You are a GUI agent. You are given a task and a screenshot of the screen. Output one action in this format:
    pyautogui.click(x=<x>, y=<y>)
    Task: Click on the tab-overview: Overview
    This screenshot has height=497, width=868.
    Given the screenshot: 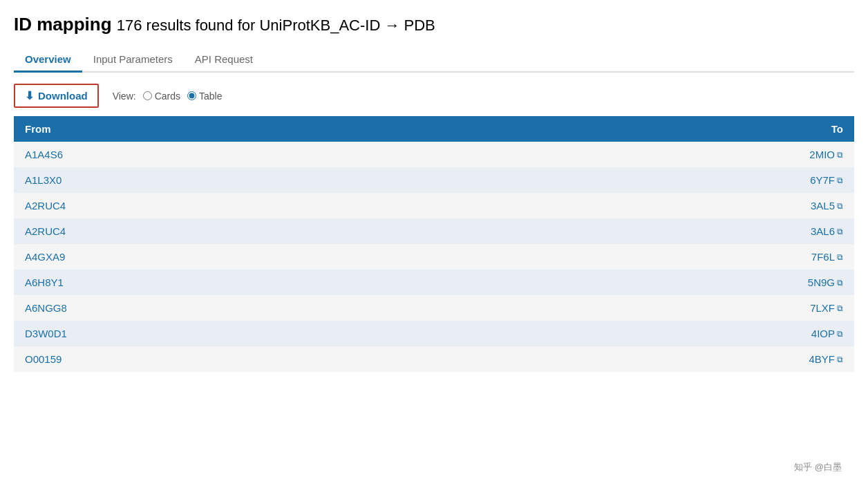 What is the action you would take?
    pyautogui.click(x=48, y=60)
    